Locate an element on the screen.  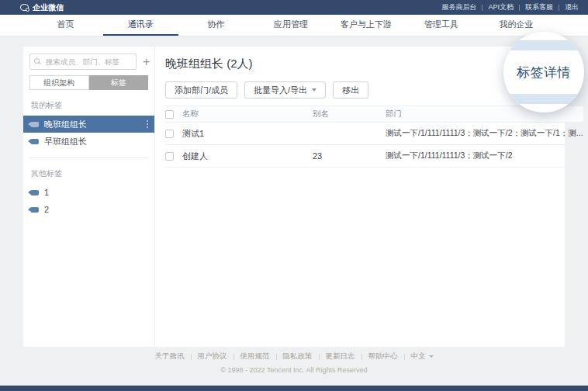
sidebar-item-morning-shift-leader: 早班组组长 is located at coordinates (88, 141).